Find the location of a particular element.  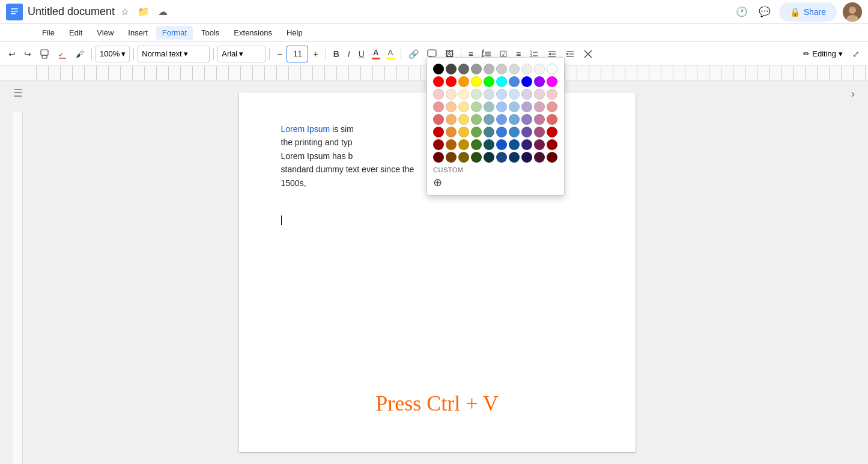

font-dropdown: Arial ▾ is located at coordinates (241, 54).